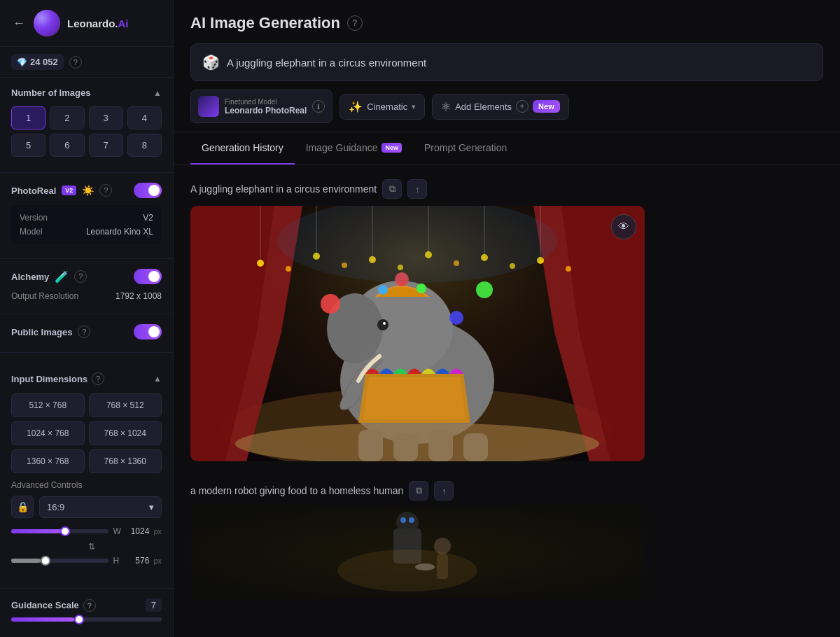 The height and width of the screenshot is (637, 840). Describe the element at coordinates (49, 379) in the screenshot. I see `input-dimensions-title: Input Dimensions` at that location.